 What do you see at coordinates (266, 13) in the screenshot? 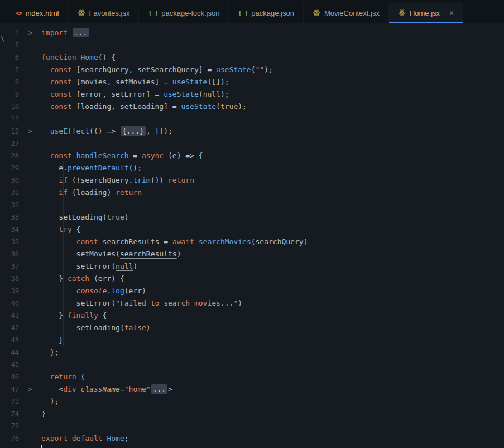
I see `tab-package-json: { }package.json` at bounding box center [266, 13].